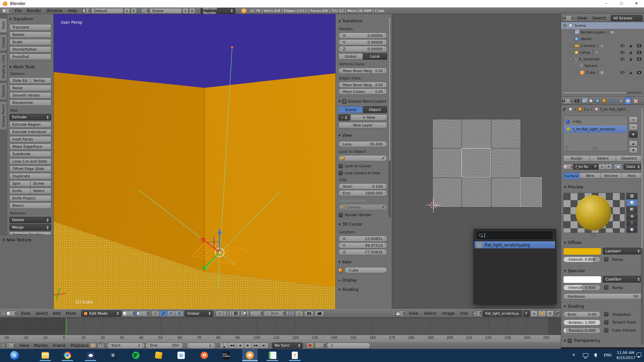 Image resolution: width=644 pixels, height=362 pixels. What do you see at coordinates (623, 59) in the screenshot?
I see `visibility-eye-icon` at bounding box center [623, 59].